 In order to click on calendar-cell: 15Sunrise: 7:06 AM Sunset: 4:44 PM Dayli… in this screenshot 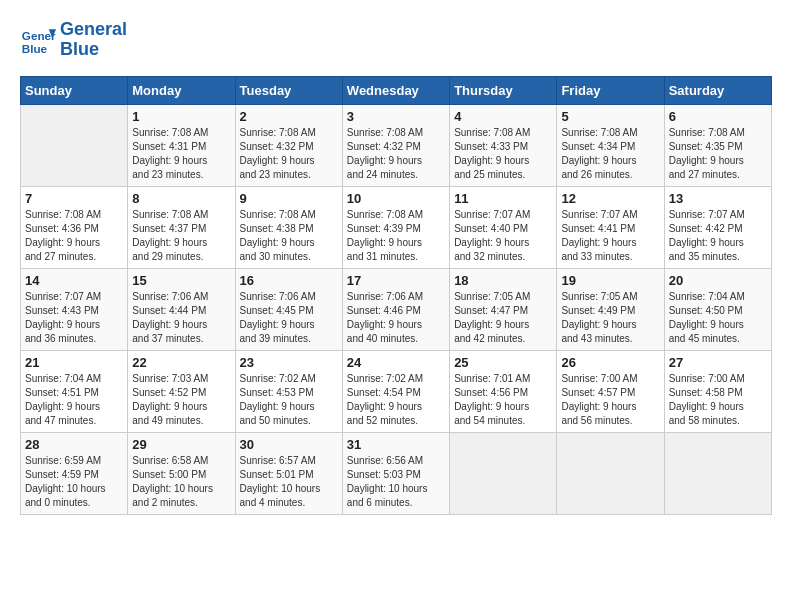, I will do `click(182, 309)`.